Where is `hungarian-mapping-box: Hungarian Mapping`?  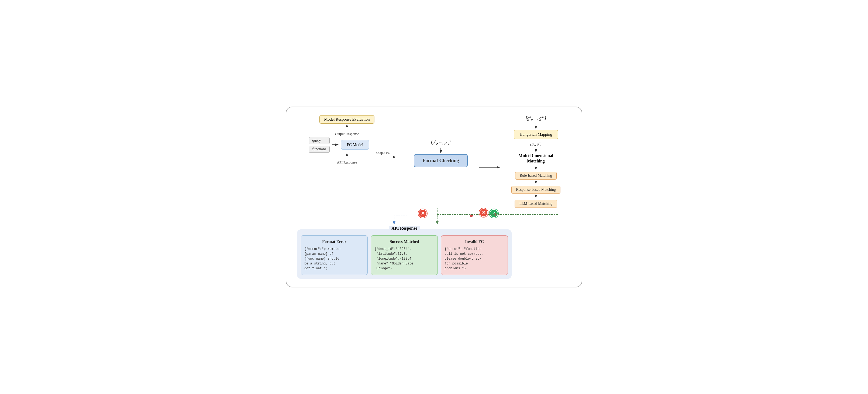 hungarian-mapping-box: Hungarian Mapping is located at coordinates (536, 135).